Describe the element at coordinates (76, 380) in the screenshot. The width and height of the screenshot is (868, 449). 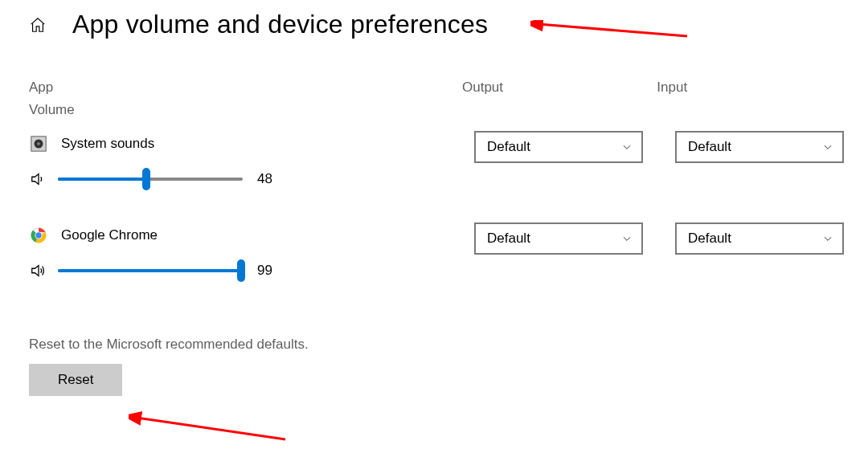
I see `reset-button: Reset` at that location.